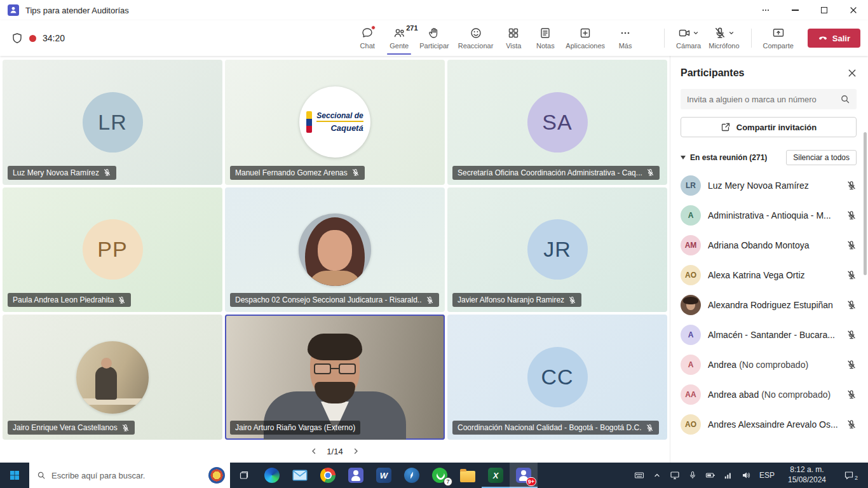 Image resolution: width=868 pixels, height=488 pixels. Describe the element at coordinates (710, 475) in the screenshot. I see `battery-tray-button` at that location.